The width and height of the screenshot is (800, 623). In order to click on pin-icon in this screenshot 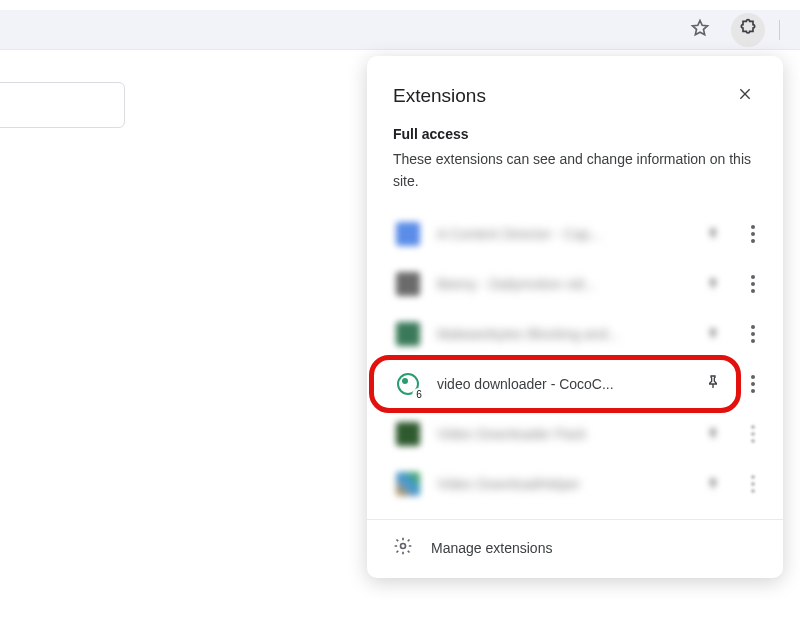, I will do `click(713, 384)`.